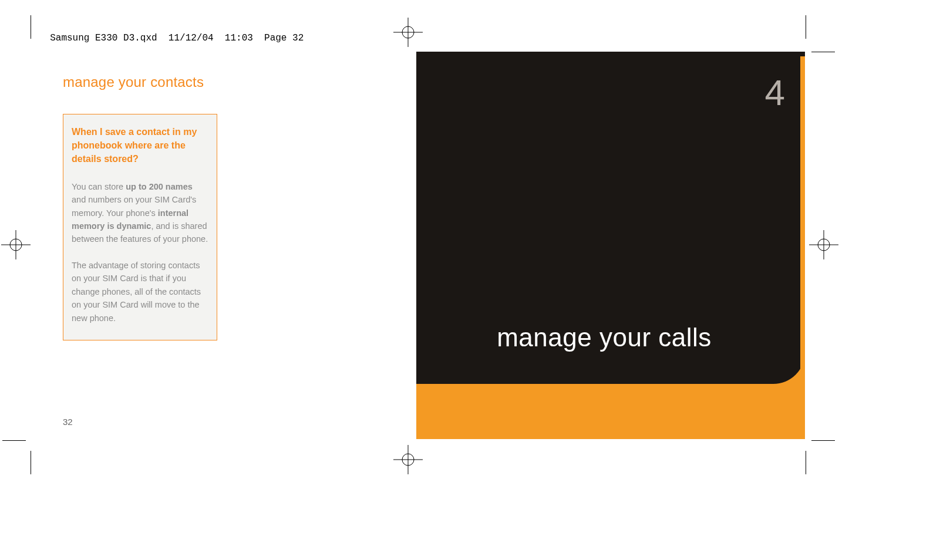 The height and width of the screenshot is (560, 950). I want to click on answer-text: The advantage of storing contacts on you…, so click(136, 292).